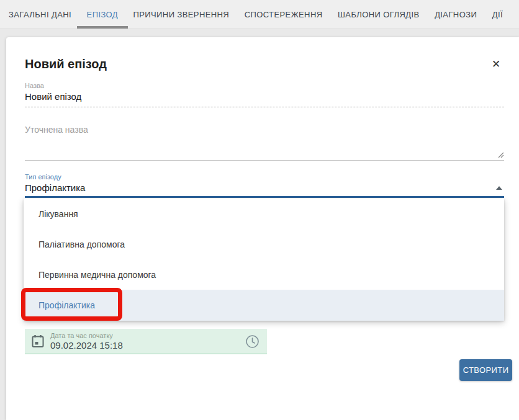 The width and height of the screenshot is (519, 420). Describe the element at coordinates (264, 86) in the screenshot. I see `name-field-label: Назва` at that location.